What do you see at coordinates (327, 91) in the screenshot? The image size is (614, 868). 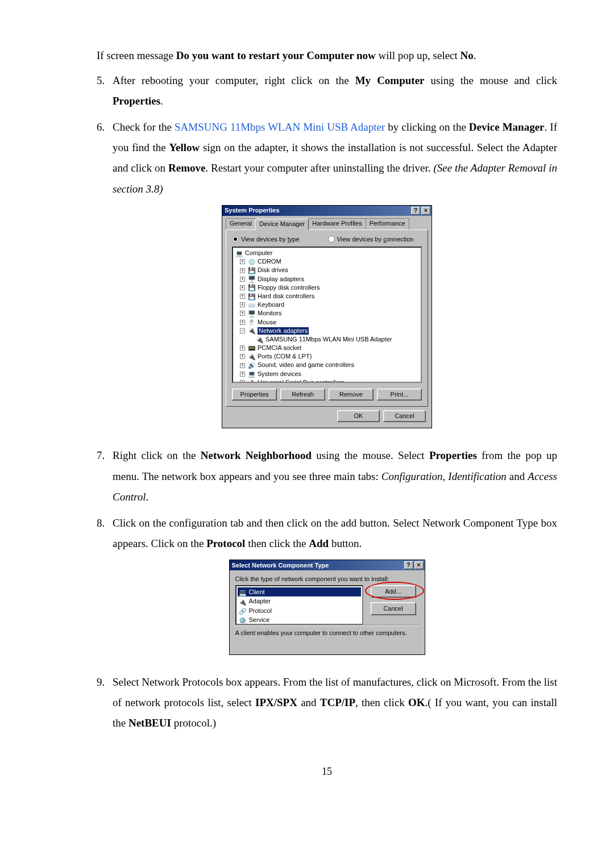 I see `step-5: 5. After rebooting your computer, right …` at bounding box center [327, 91].